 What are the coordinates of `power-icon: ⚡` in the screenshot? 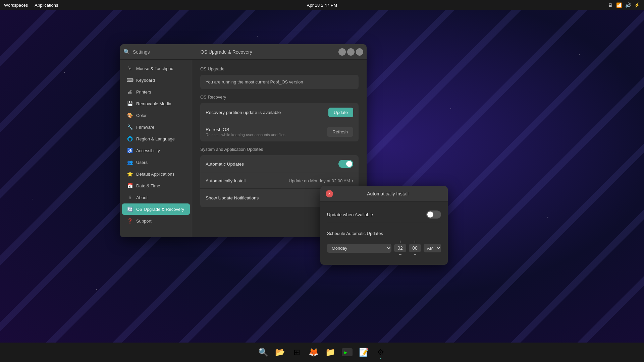 It's located at (637, 5).